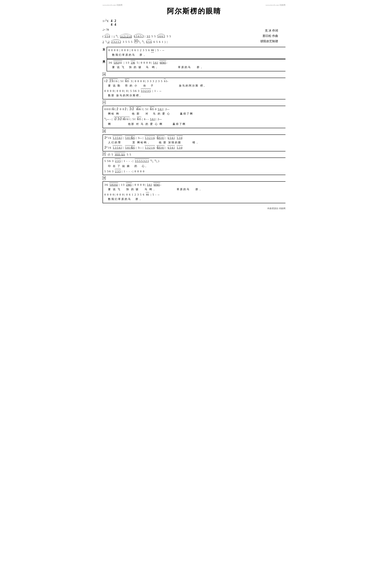 The height and width of the screenshot is (588, 388). What do you see at coordinates (194, 119) in the screenshot?
I see `music-content: ( 3 5 6 | i 6/i i ż 2 i 2 i 6 6 5 6 5 3 …` at bounding box center [194, 119].